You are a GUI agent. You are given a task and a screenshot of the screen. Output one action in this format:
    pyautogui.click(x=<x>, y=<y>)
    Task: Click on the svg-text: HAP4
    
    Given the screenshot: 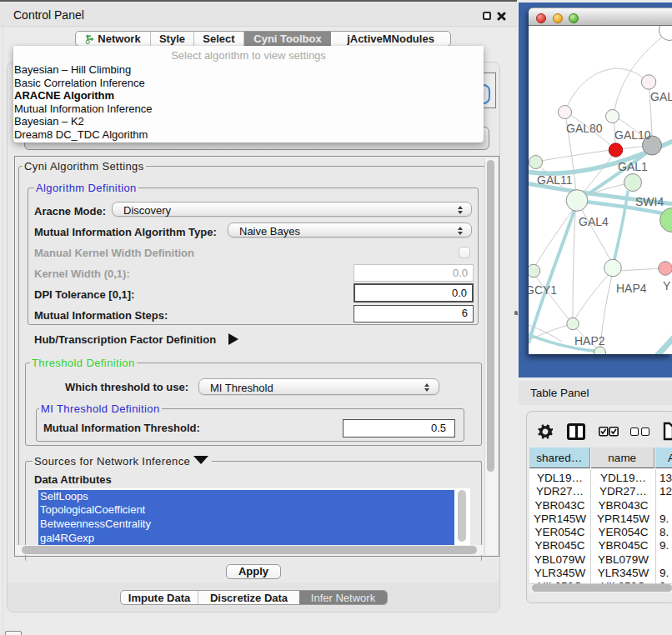 What is the action you would take?
    pyautogui.click(x=632, y=288)
    